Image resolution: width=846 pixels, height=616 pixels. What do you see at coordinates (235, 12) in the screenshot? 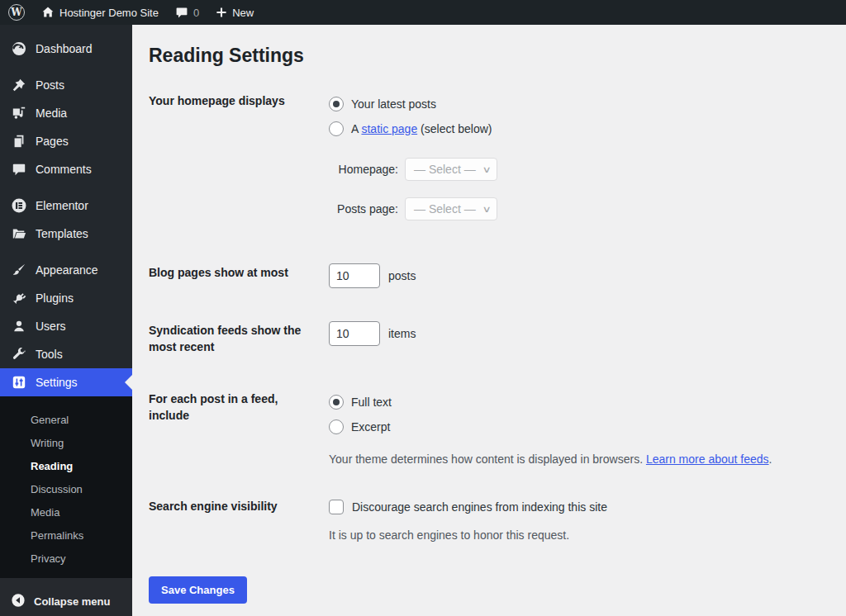
I see `new-content-button: New` at bounding box center [235, 12].